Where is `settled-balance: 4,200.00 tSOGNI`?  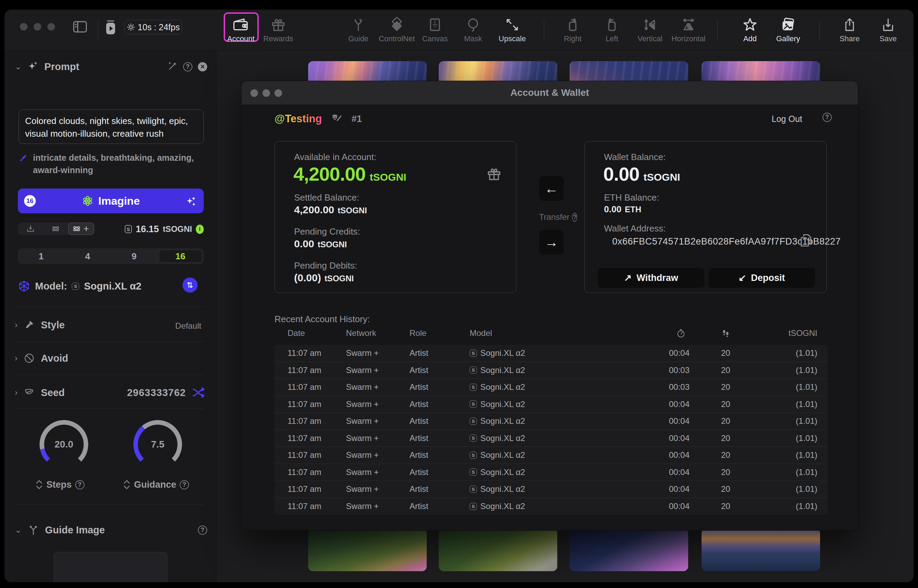 settled-balance: 4,200.00 tSOGNI is located at coordinates (331, 210).